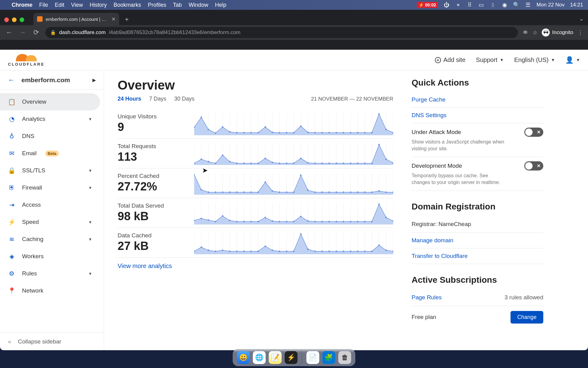  Describe the element at coordinates (282, 33) in the screenshot. I see `url-input: 🔒 dash.cloudflare.com/4ab9ad0876532cb78a…` at that location.